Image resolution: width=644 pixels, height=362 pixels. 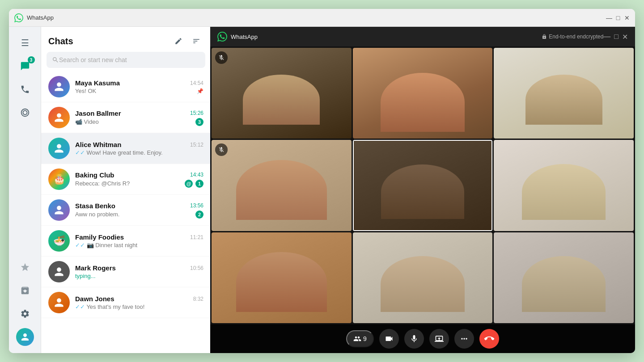 What do you see at coordinates (55, 60) in the screenshot?
I see `search-icon` at bounding box center [55, 60].